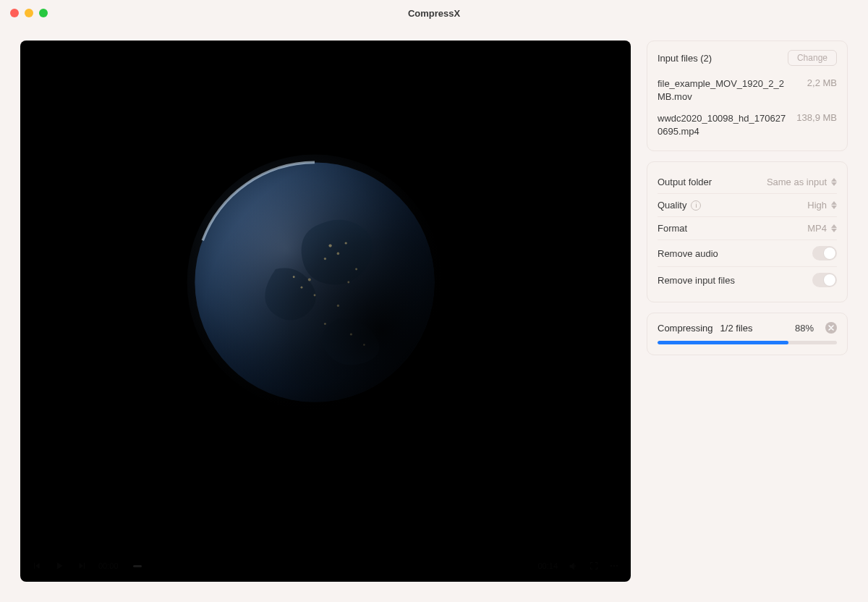 Image resolution: width=868 pixels, height=602 pixels. I want to click on settings-panel: Output folder Same as input Quality i Hi…, so click(747, 232).